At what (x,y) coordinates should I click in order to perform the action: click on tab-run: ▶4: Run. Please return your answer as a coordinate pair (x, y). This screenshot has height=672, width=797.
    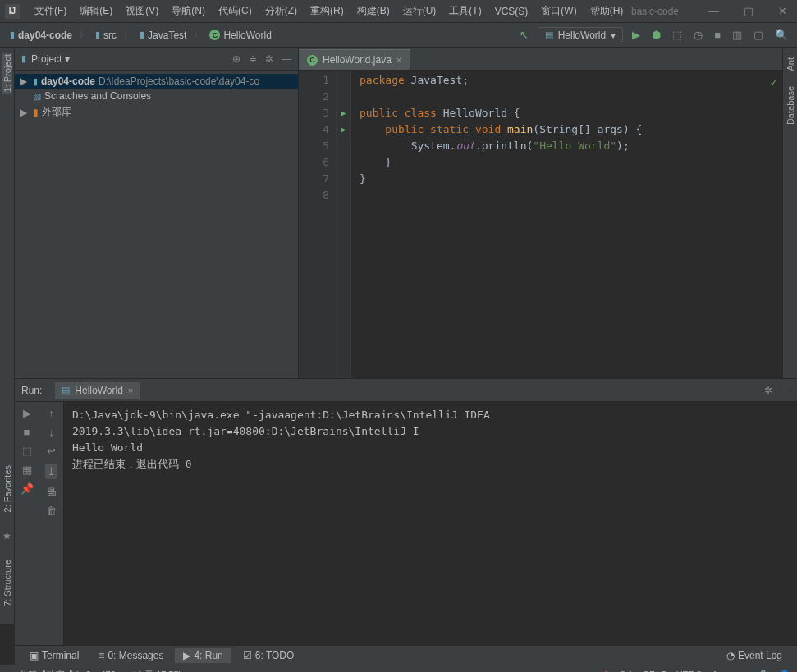
    Looking at the image, I should click on (203, 656).